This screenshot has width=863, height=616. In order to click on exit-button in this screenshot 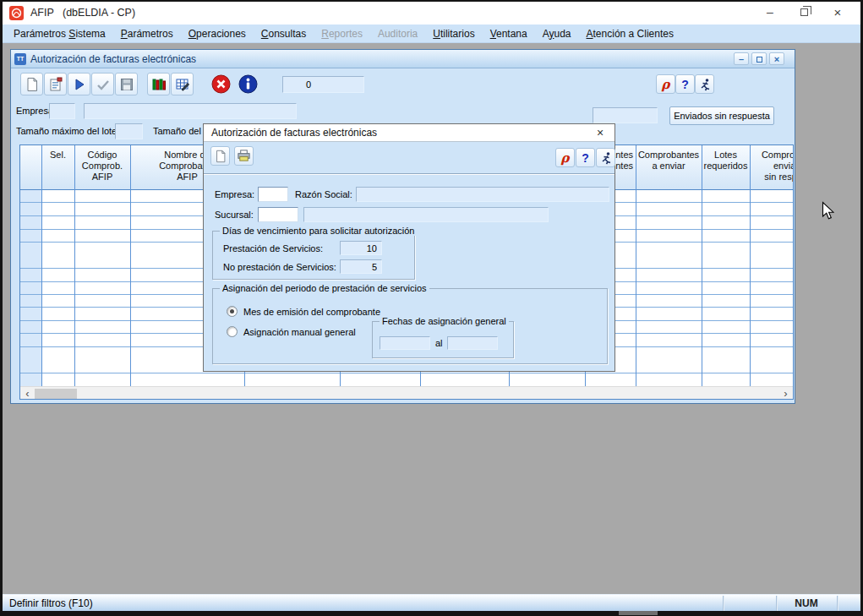, I will do `click(705, 84)`.